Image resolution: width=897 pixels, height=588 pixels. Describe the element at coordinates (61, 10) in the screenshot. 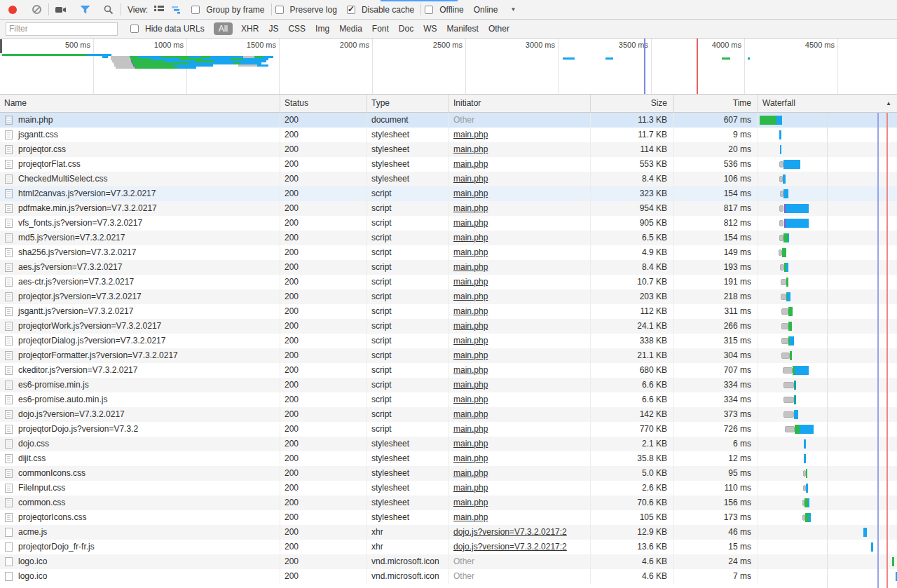

I see `capture-screenshots-button` at that location.